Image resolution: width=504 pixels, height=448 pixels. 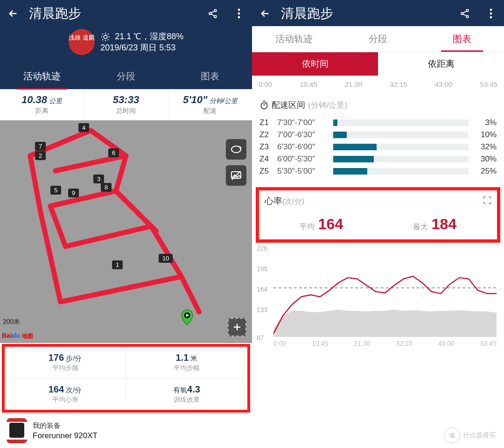 What do you see at coordinates (74, 193) in the screenshot?
I see `km-marker: 9` at bounding box center [74, 193].